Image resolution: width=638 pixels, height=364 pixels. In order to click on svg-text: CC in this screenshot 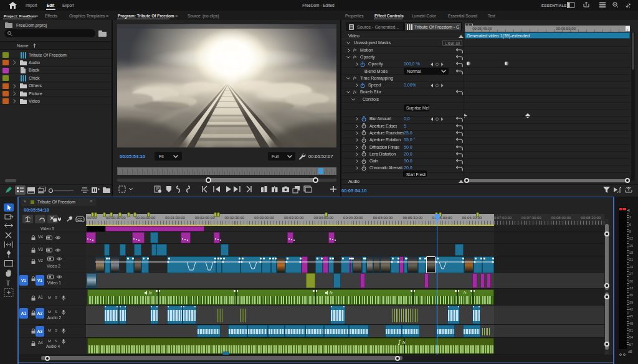, I will do `click(80, 220)`.